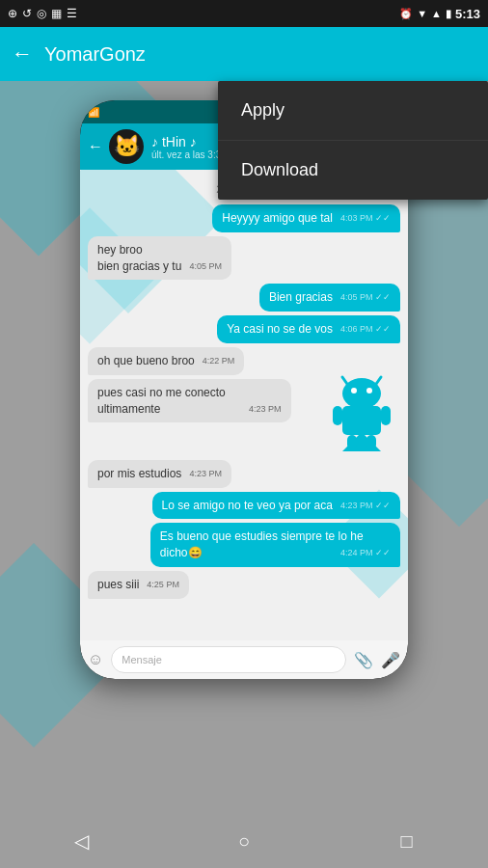 The width and height of the screenshot is (488, 868). What do you see at coordinates (244, 54) in the screenshot?
I see `app-bar: ← YomarGonz` at bounding box center [244, 54].